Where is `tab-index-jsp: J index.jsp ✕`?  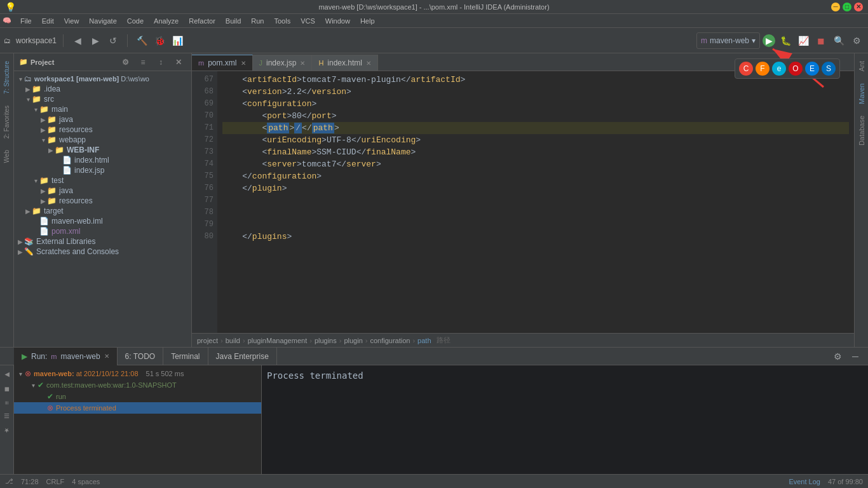 tab-index-jsp: J index.jsp ✕ is located at coordinates (283, 62).